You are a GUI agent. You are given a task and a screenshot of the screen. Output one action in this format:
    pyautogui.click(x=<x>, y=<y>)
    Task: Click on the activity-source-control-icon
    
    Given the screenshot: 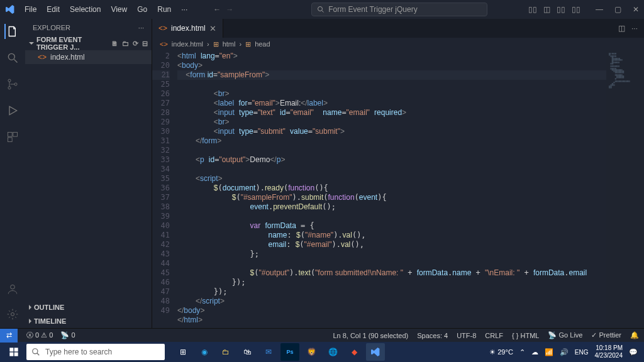 What is the action you would take?
    pyautogui.click(x=13, y=84)
    